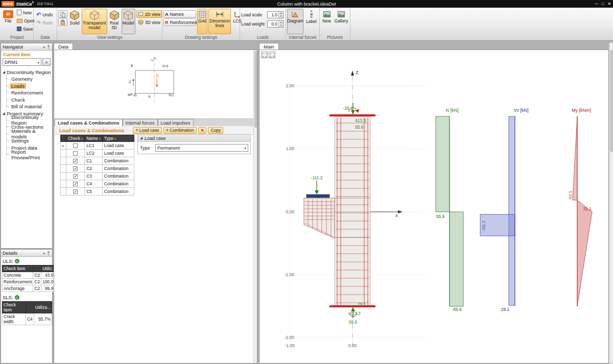  Describe the element at coordinates (45, 38) in the screenshot. I see `group-label-data: Data` at that location.